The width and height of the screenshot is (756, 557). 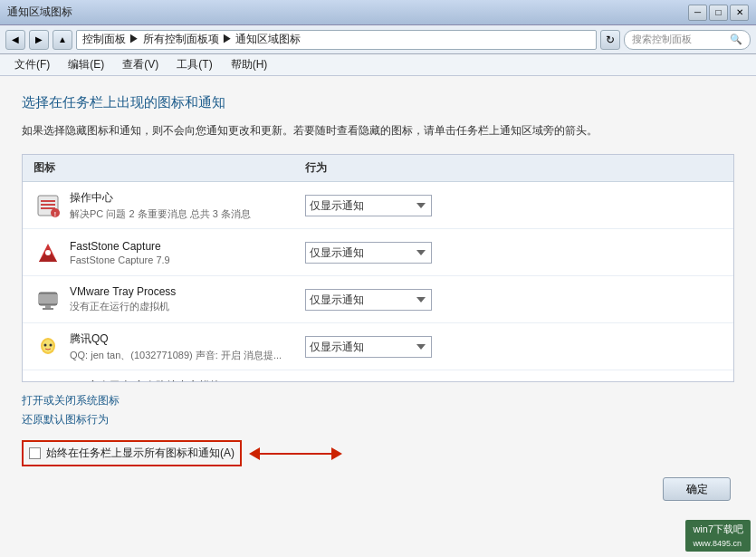 I want to click on search-icon: 🔍, so click(x=736, y=40).